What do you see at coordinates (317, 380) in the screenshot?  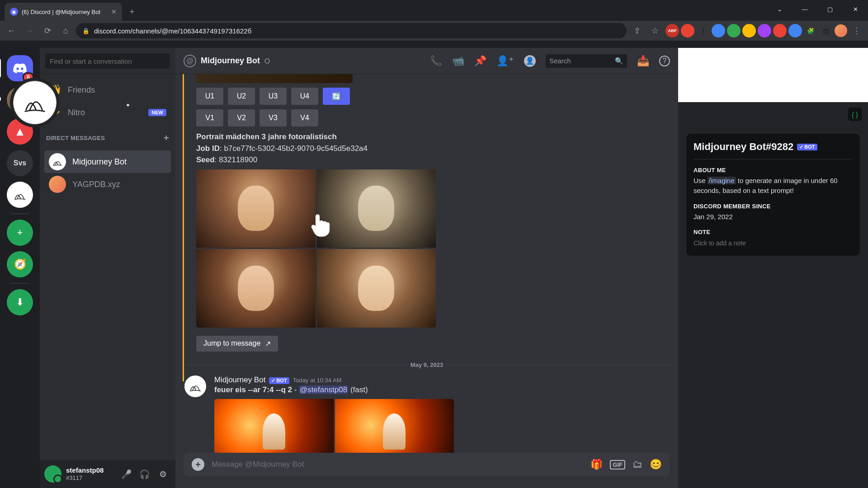 I see `message-timestamp: Today at 10:34 AM` at bounding box center [317, 380].